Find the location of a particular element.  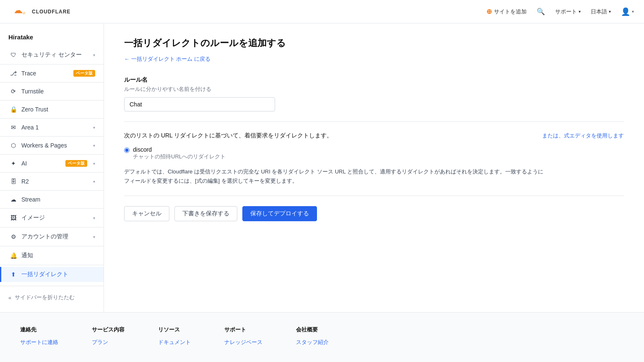

footer: 連絡先 サポートに連絡 サービス内容 プラン リソース ドキュメント サポート … is located at coordinates (322, 337).